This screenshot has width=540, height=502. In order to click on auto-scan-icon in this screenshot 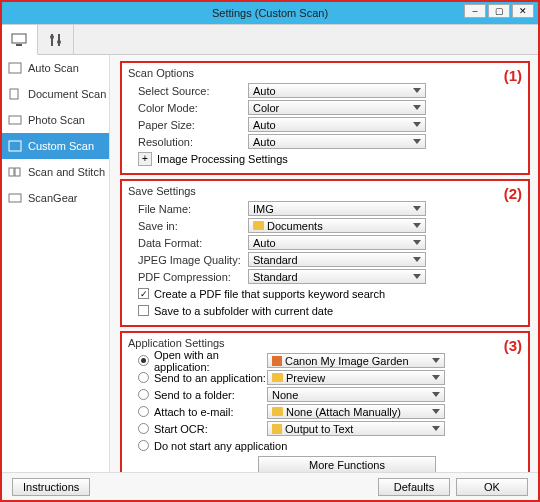, I will do `click(15, 68)`.